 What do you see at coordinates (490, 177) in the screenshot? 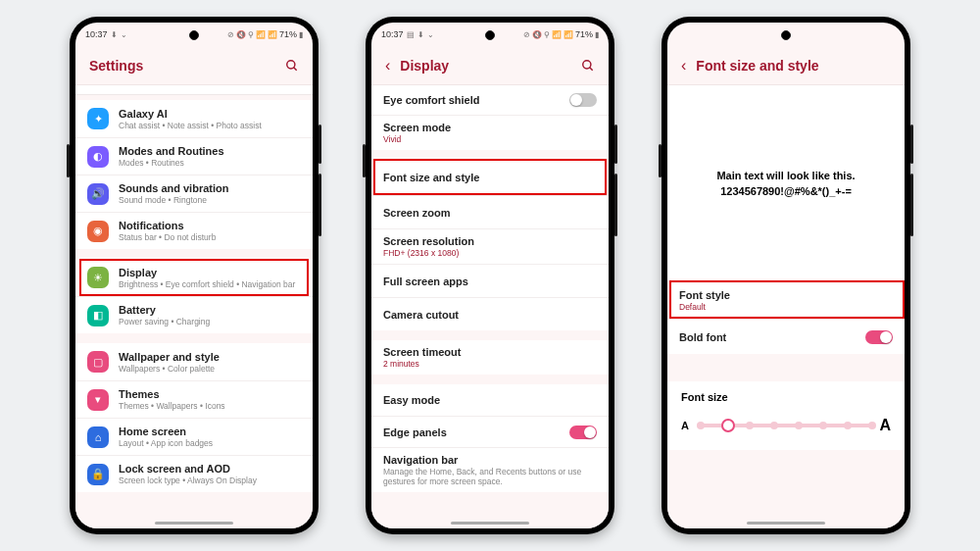
I see `item-font-size-style: Font size and style` at bounding box center [490, 177].